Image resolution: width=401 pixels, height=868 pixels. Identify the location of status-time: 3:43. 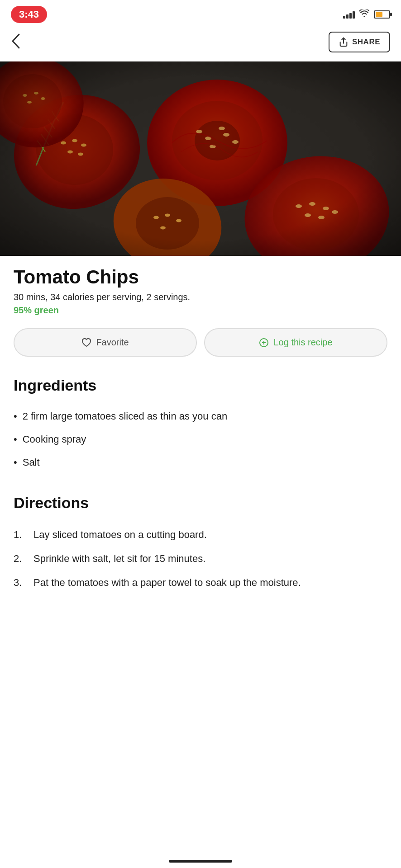
(29, 14).